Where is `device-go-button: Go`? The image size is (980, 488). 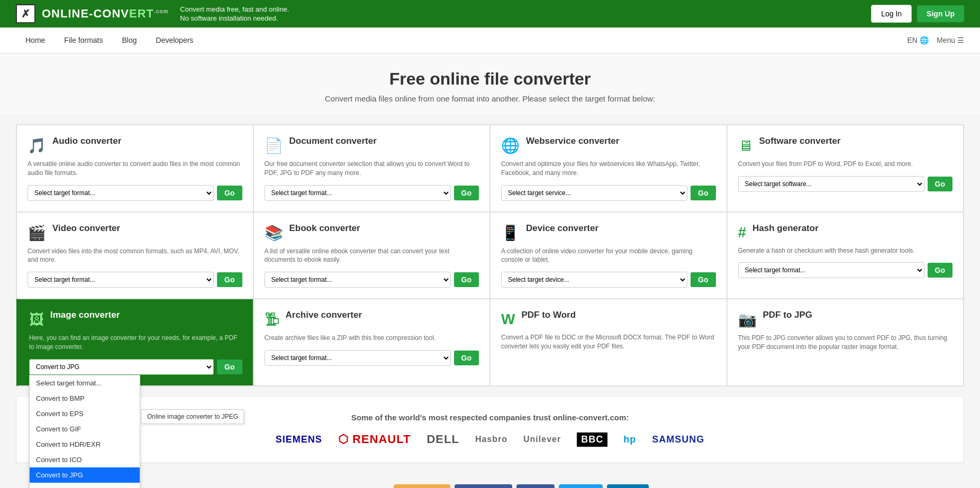 device-go-button: Go is located at coordinates (703, 280).